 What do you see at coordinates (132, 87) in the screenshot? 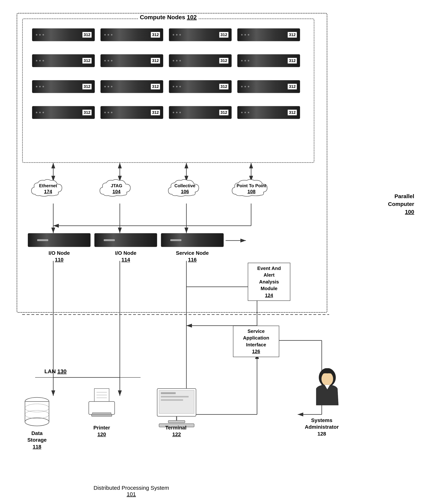
I see `blade-10: 312` at bounding box center [132, 87].